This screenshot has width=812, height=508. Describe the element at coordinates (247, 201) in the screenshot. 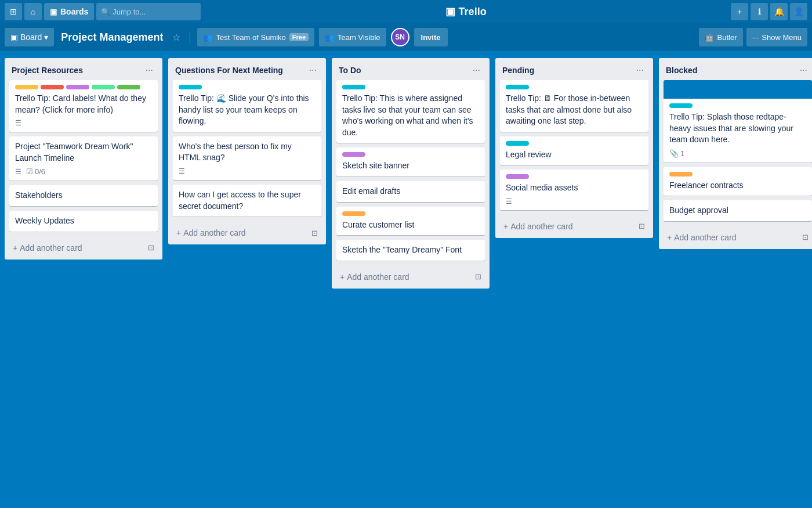

I see `card-secret-doc-card: How can I get access to the super secret…` at that location.